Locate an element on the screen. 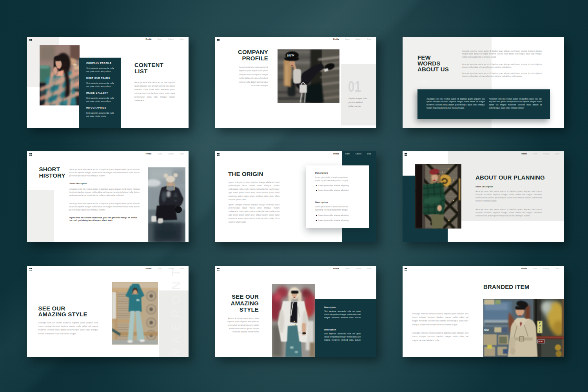 The height and width of the screenshot is (392, 588). svg-text: elta is located at coordinates (486, 330).